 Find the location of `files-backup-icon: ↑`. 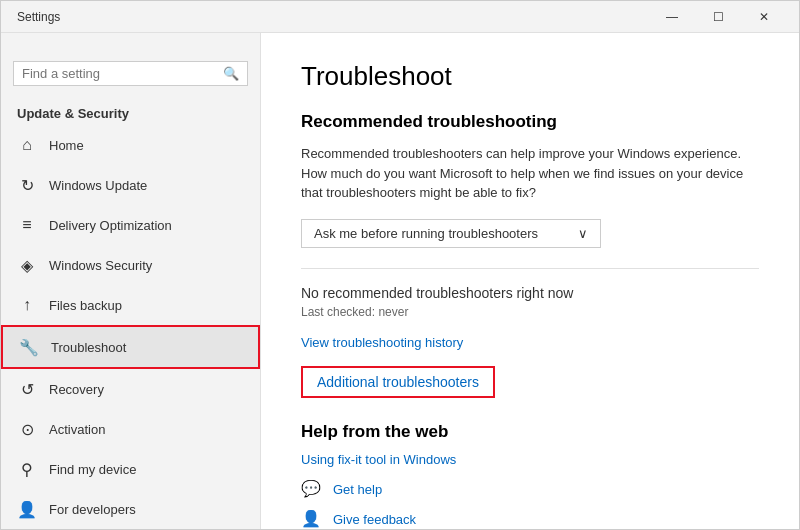

files-backup-icon: ↑ is located at coordinates (27, 305).